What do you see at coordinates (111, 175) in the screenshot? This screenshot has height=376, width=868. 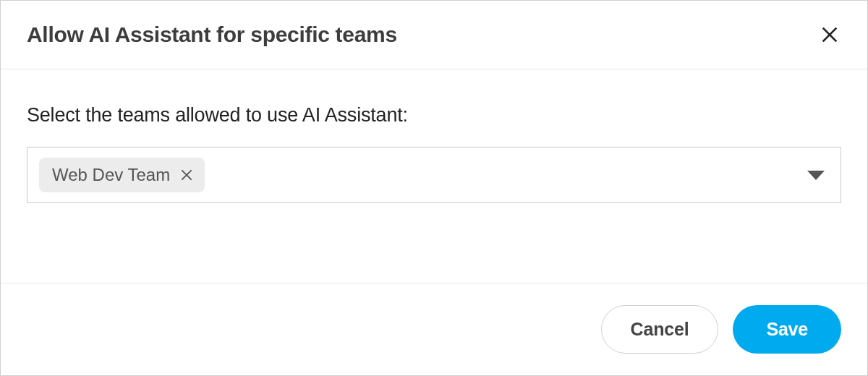 I see `team-chip-label: Web Dev Team` at bounding box center [111, 175].